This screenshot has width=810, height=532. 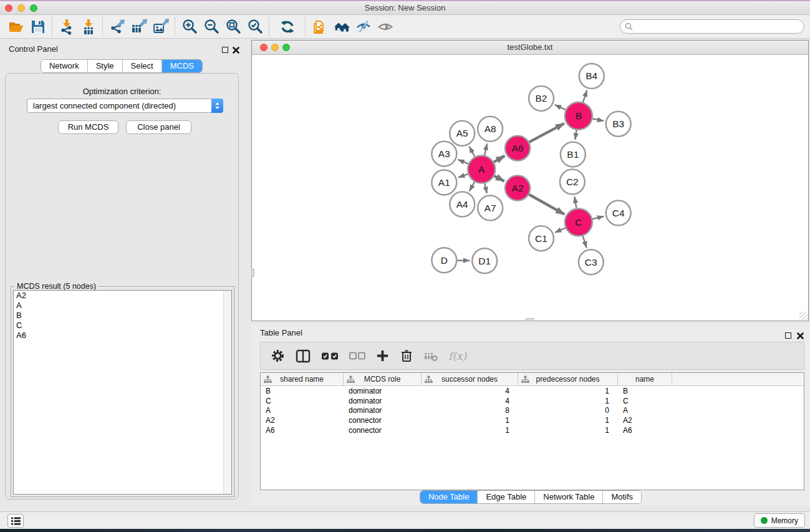 I want to click on zoom-selected-icon, so click(x=254, y=27).